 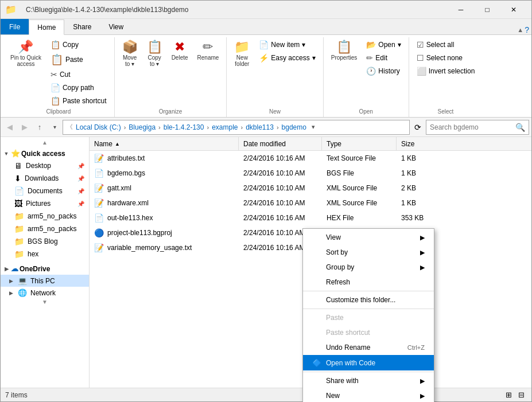 What do you see at coordinates (446, 45) in the screenshot?
I see `select-all-button: ☑ Select all` at bounding box center [446, 45].